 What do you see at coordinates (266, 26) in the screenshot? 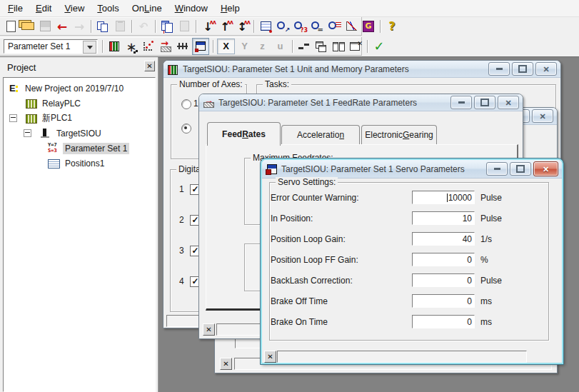
I see `watch-icon` at bounding box center [266, 26].